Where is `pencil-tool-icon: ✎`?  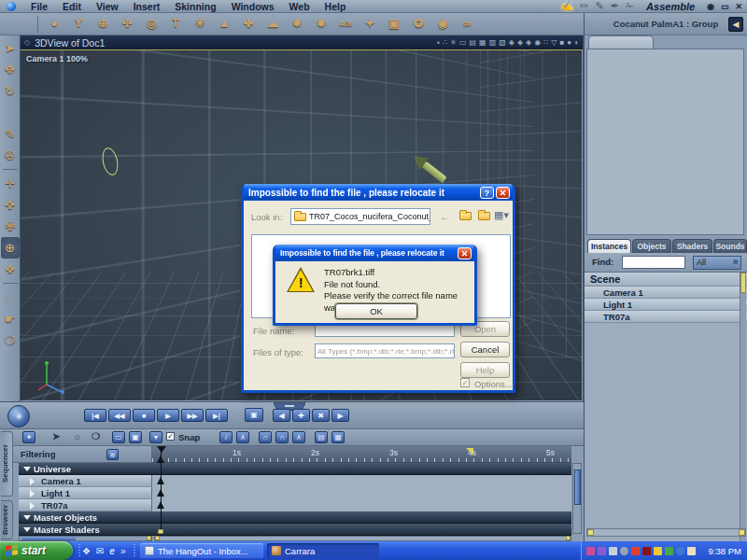
pencil-tool-icon: ✎ is located at coordinates (599, 6).